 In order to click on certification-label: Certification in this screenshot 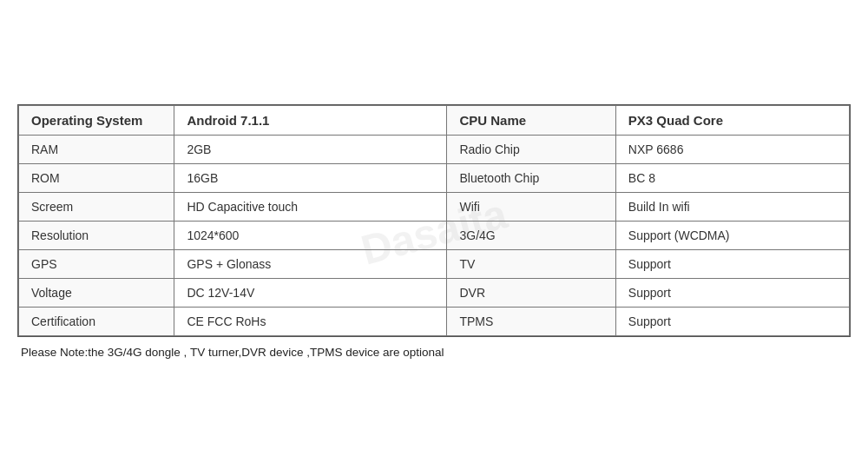, I will do `click(97, 321)`.